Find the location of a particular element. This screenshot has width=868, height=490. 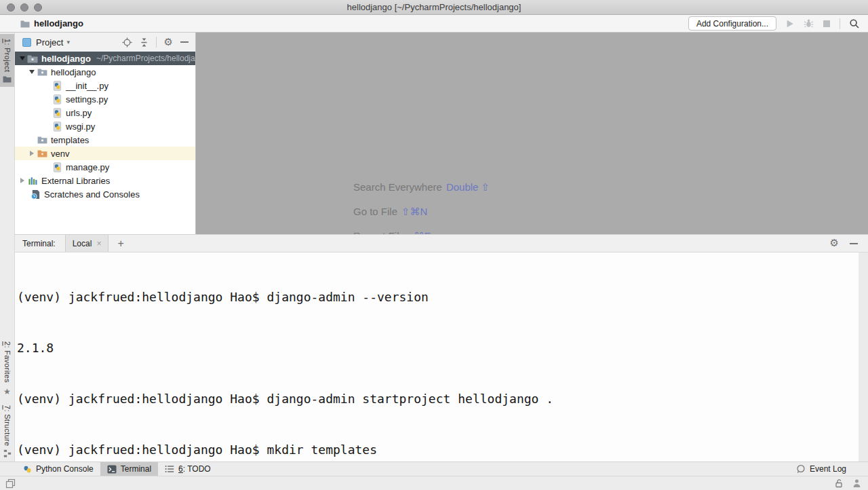

toolwindow-python-console: Python Console is located at coordinates (58, 469).